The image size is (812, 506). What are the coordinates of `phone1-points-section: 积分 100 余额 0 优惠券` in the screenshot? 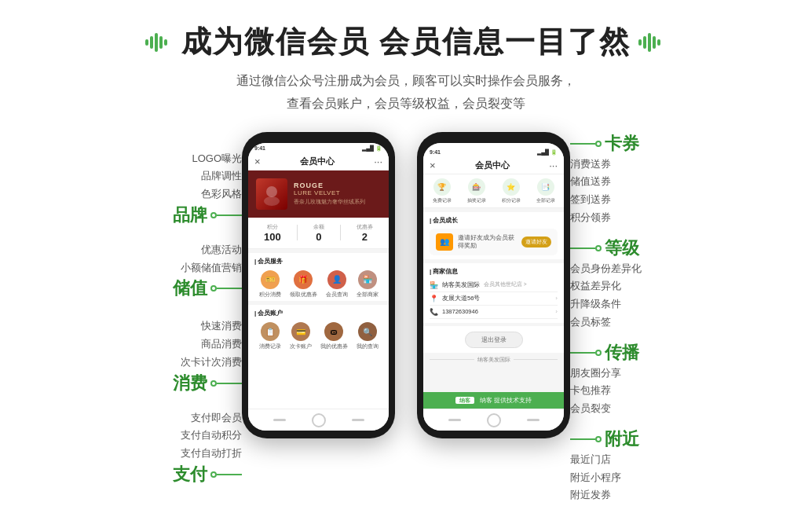 It's located at (319, 233).